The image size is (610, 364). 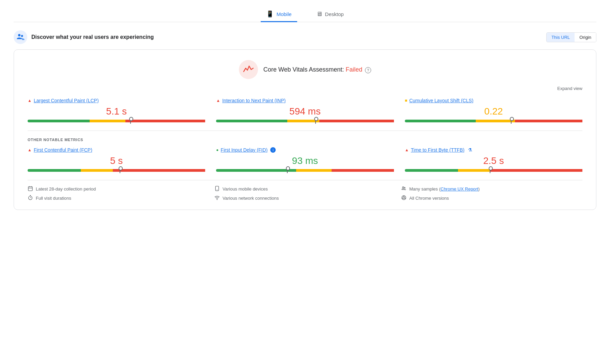 I want to click on footer-collection-period-text: Latest 28-day collection period, so click(x=66, y=189).